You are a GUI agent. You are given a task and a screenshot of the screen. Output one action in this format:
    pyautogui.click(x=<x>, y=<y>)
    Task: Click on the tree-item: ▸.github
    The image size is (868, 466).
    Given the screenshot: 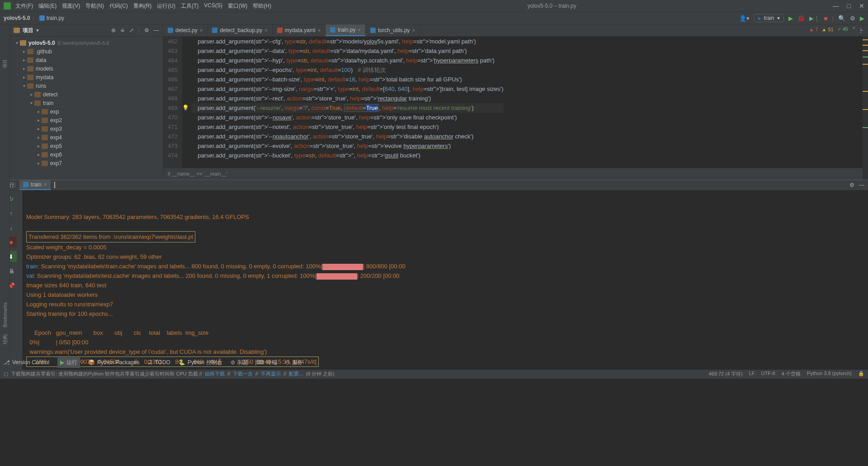 What is the action you would take?
    pyautogui.click(x=86, y=52)
    